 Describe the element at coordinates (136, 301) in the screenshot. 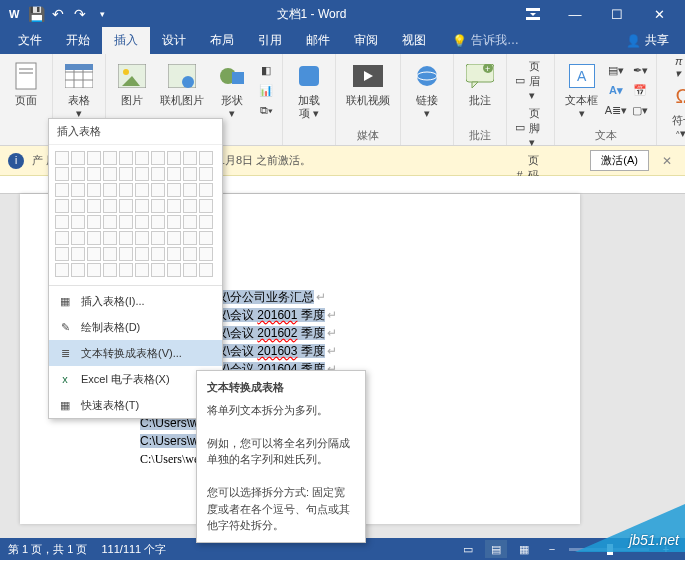

I see `insert-table-item: ▦插入表格(I)...` at that location.